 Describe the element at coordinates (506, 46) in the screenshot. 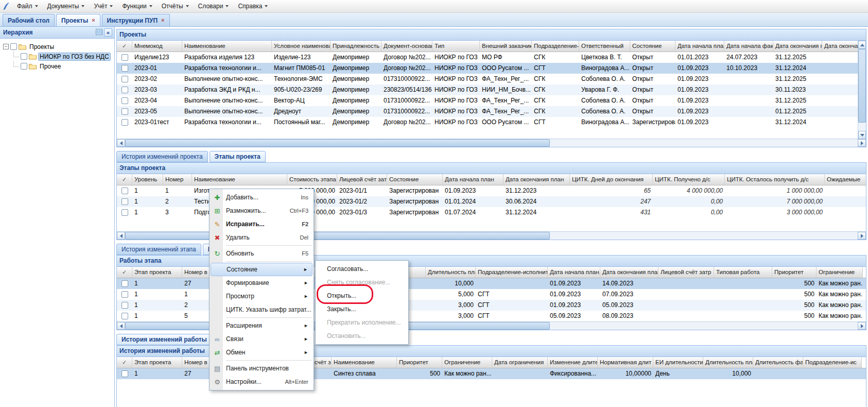

I see `column-header: Внешний заказчик` at that location.